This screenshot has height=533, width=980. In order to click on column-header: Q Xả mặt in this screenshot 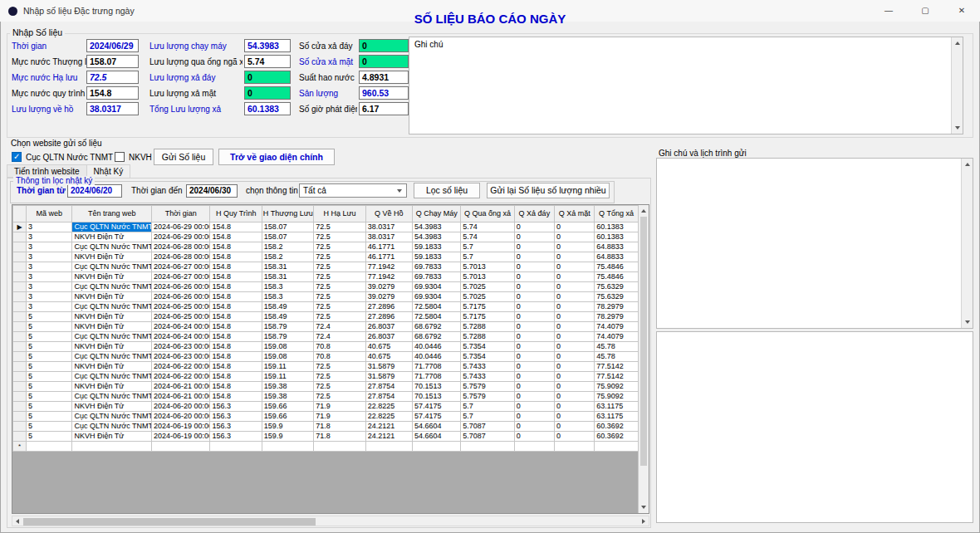, I will do `click(575, 214)`.